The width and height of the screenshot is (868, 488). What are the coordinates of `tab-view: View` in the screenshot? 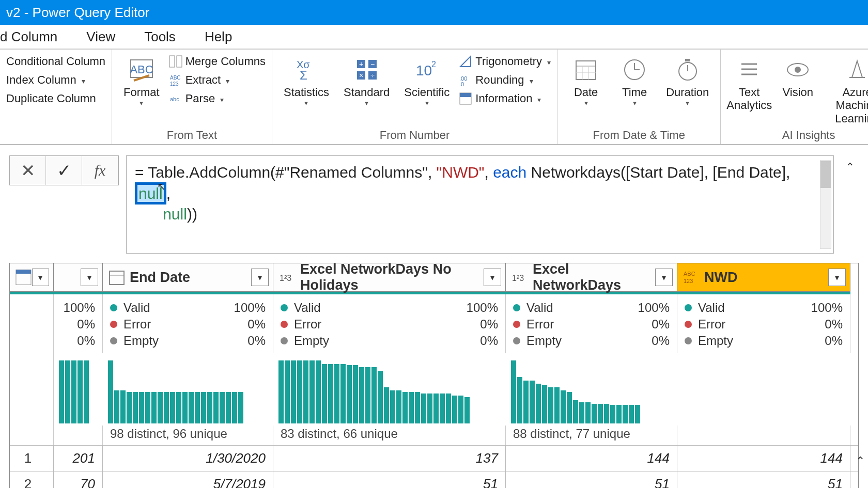 It's located at (101, 37).